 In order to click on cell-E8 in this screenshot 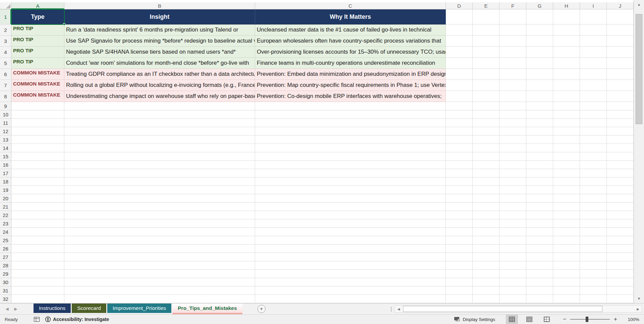, I will do `click(486, 97)`.